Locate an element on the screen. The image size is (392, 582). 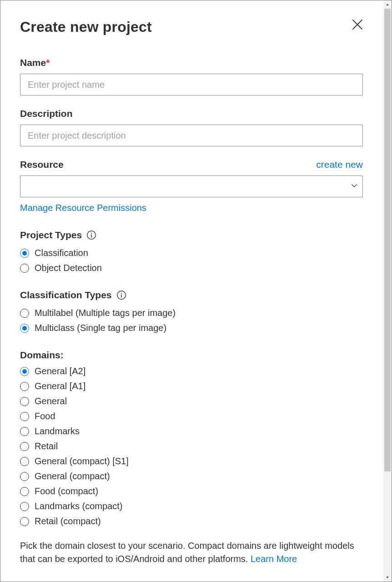
scroll-up-button is located at coordinates (387, 5).